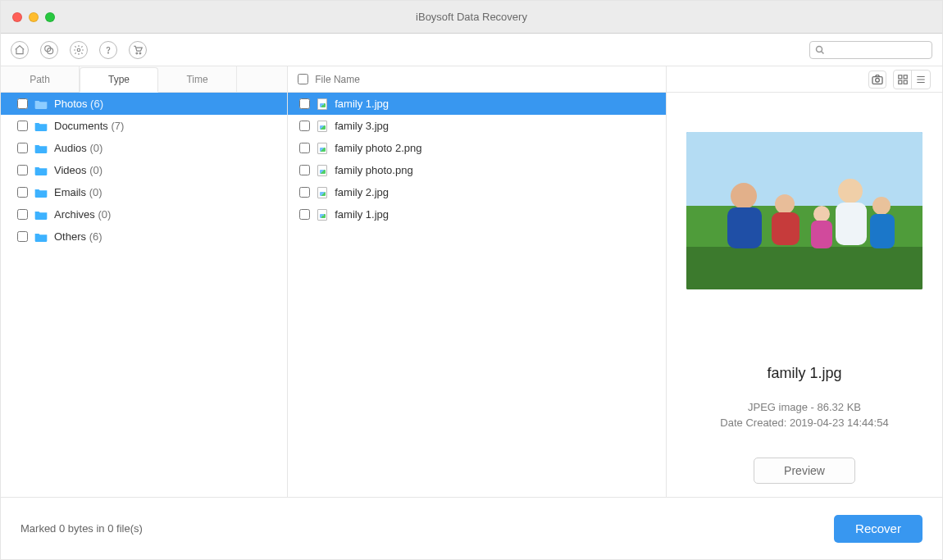 Image resolution: width=943 pixels, height=560 pixels. Describe the element at coordinates (804, 471) in the screenshot. I see `preview-button: Preview` at that location.